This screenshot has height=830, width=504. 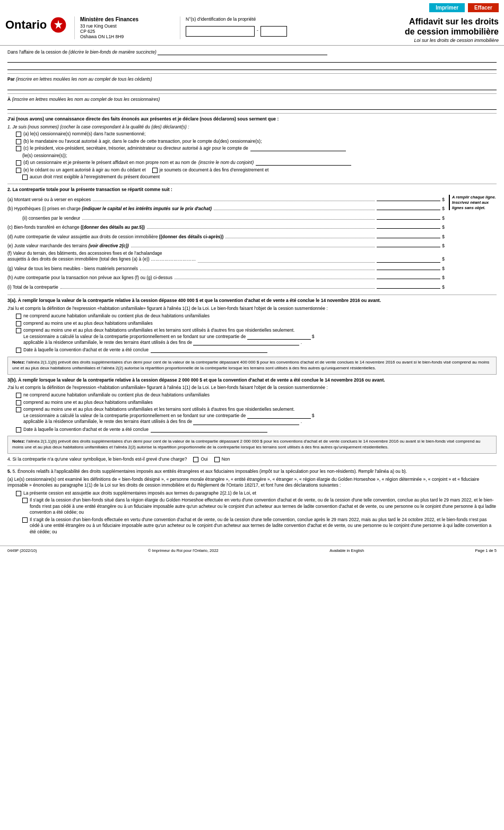 What do you see at coordinates (19, 350) in the screenshot?
I see `check3a4-box` at bounding box center [19, 350].